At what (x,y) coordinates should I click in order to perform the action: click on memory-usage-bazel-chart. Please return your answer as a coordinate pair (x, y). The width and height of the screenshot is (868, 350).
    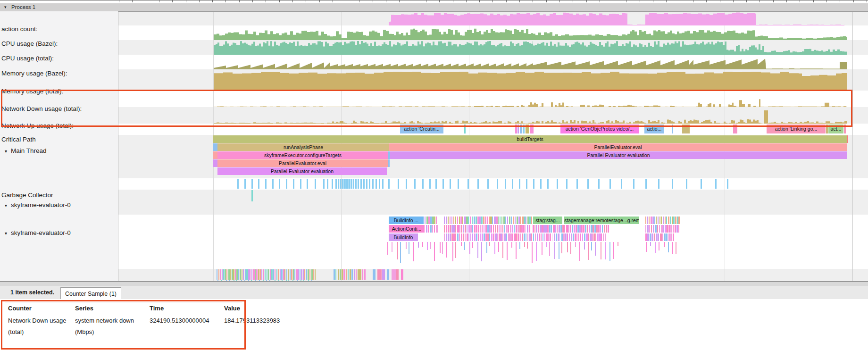
    Looking at the image, I should click on (434, 62).